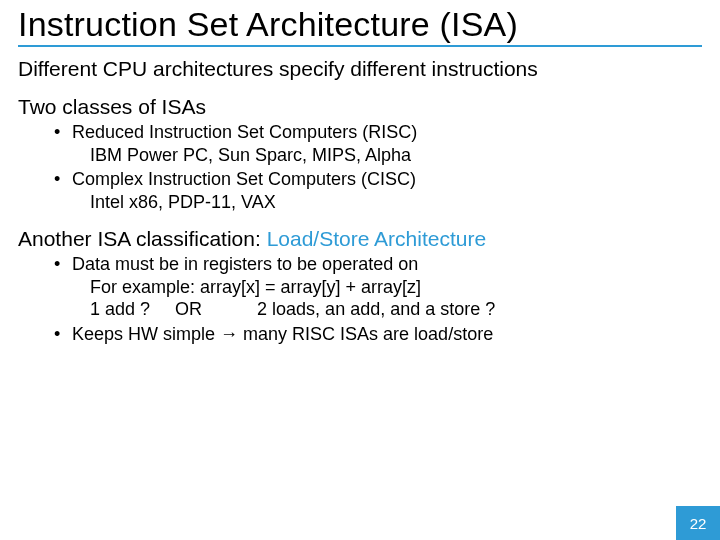 The width and height of the screenshot is (720, 540). I want to click on section-heading-2: Another ISA classification: Load/Store A…, so click(360, 239).